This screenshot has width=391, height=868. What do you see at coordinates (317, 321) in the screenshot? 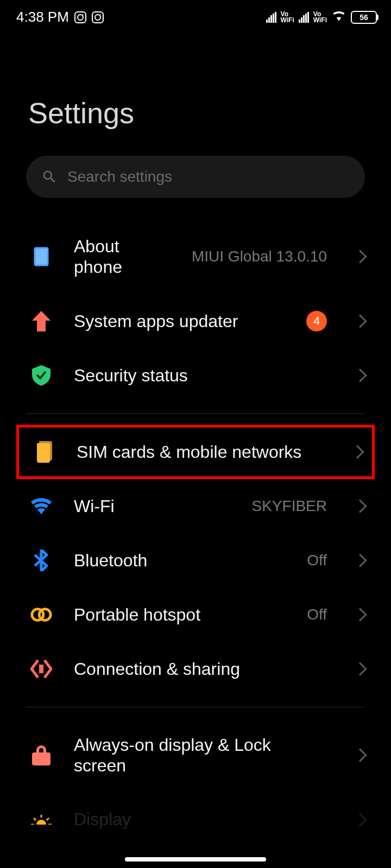
I see `update-badge: 4` at bounding box center [317, 321].